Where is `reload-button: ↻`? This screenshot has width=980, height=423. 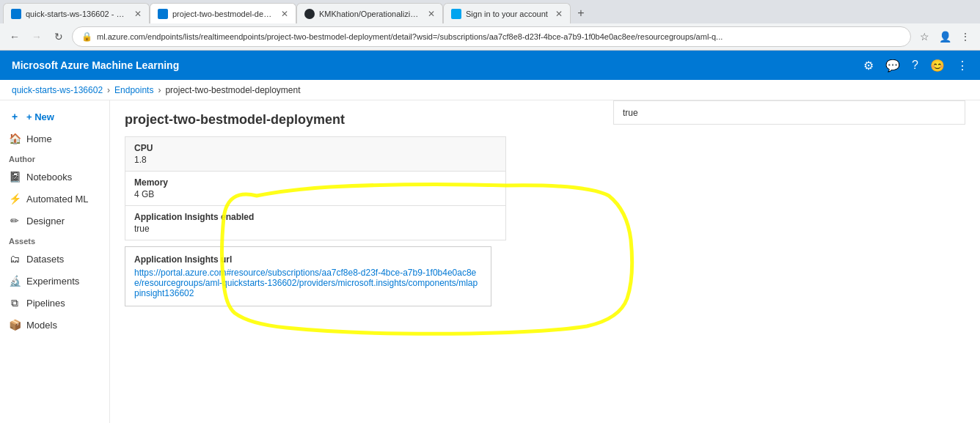
reload-button: ↻ is located at coordinates (59, 37).